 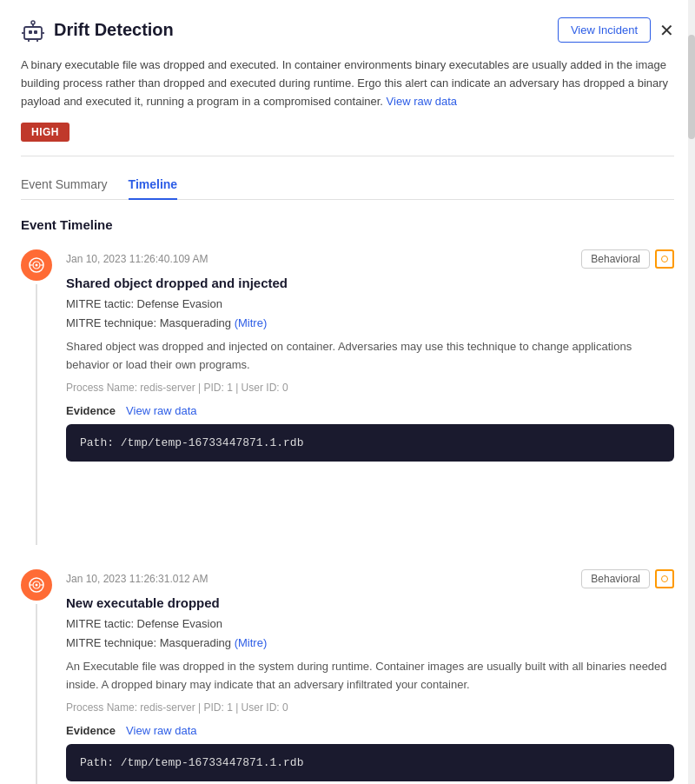 I want to click on tab-event-summary: Event Summary, so click(x=64, y=185).